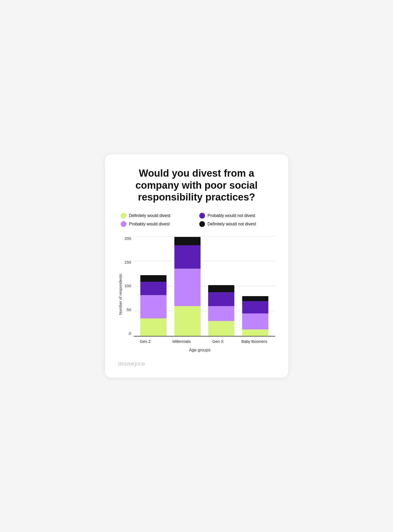 The width and height of the screenshot is (393, 532). What do you see at coordinates (197, 364) in the screenshot?
I see `watermark: moneyco` at bounding box center [197, 364].